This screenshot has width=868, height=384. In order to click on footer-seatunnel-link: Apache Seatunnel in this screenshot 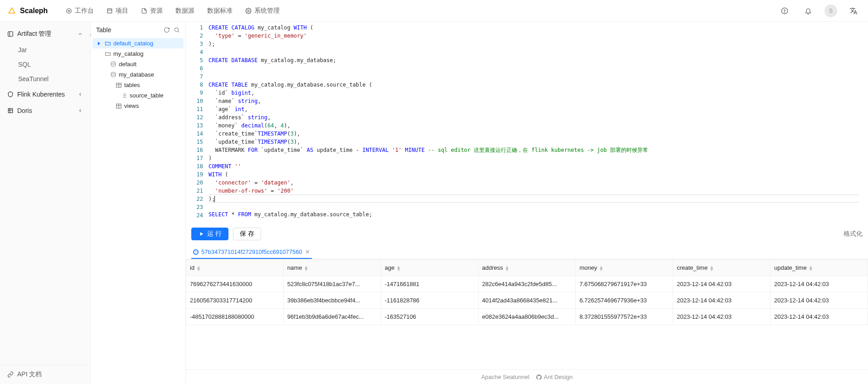, I will do `click(505, 377)`.